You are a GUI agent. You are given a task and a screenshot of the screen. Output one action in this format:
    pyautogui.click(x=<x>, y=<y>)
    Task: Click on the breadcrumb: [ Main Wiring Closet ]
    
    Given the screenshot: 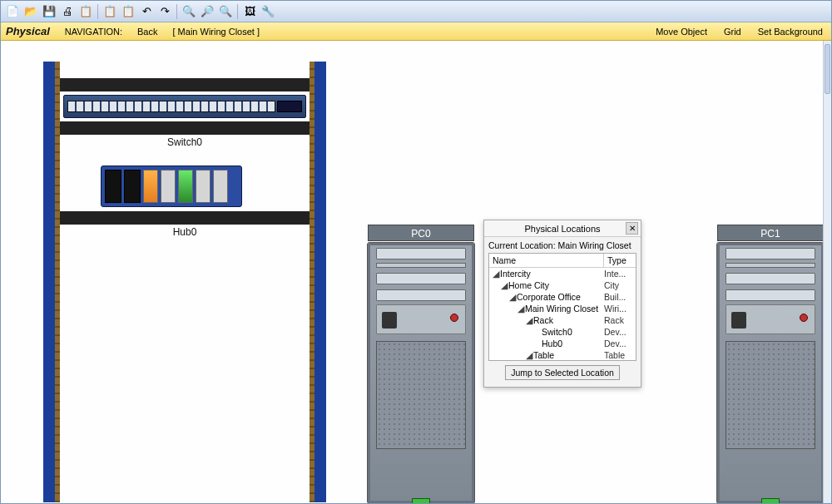 What is the action you would take?
    pyautogui.click(x=216, y=32)
    